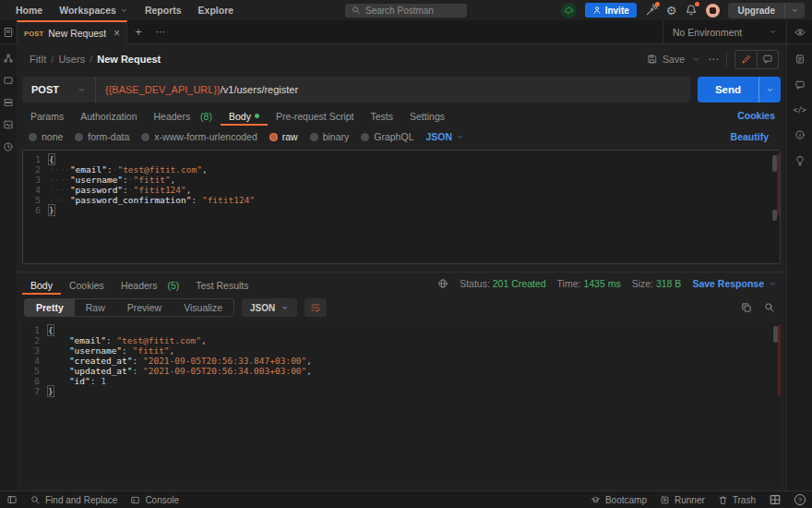 The height and width of the screenshot is (508, 812). Describe the element at coordinates (800, 161) in the screenshot. I see `pub-tips-lightbulb-icon` at that location.